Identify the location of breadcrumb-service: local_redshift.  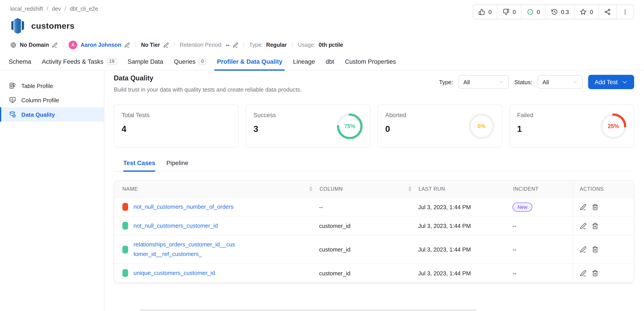
(31, 9).